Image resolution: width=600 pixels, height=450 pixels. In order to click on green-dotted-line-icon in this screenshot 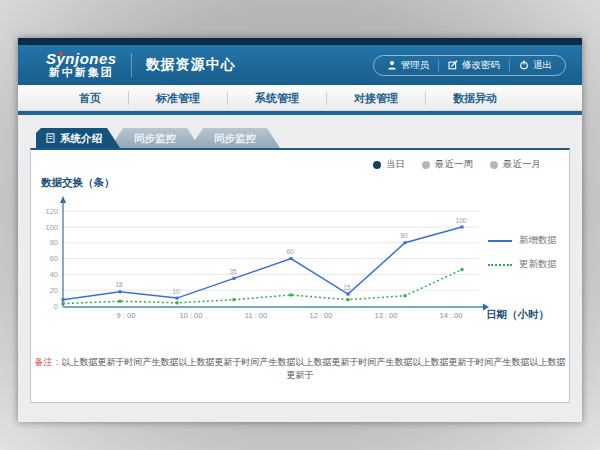, I will do `click(500, 265)`.